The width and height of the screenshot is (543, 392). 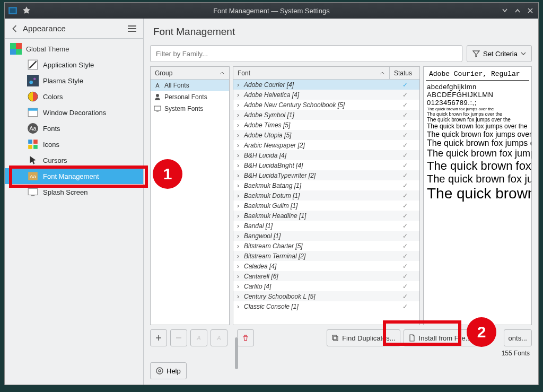 I want to click on scrollbar-thumb, so click(x=237, y=353).